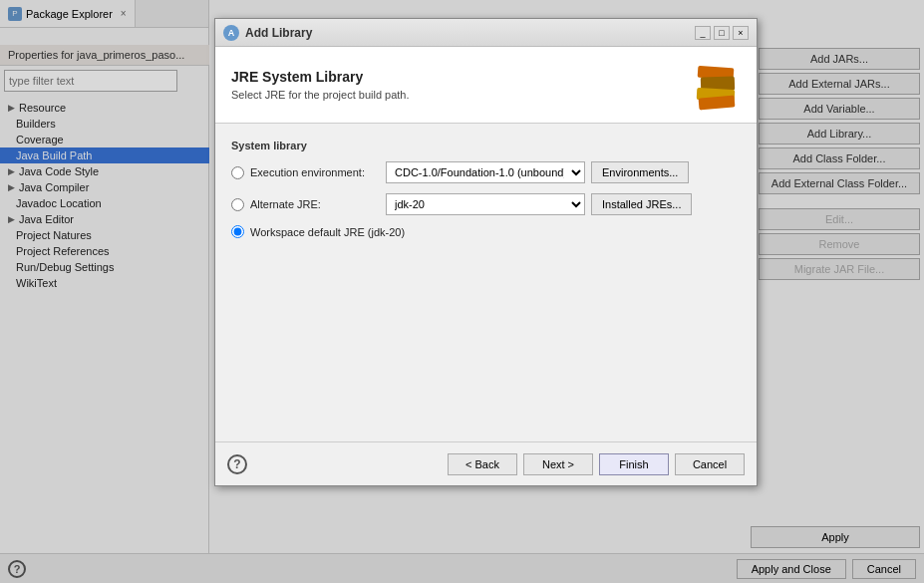 This screenshot has width=924, height=583. Describe the element at coordinates (485, 172) in the screenshot. I see `execution-env-select: CDC-1.0/Foundation-1.0 (unbound)` at that location.